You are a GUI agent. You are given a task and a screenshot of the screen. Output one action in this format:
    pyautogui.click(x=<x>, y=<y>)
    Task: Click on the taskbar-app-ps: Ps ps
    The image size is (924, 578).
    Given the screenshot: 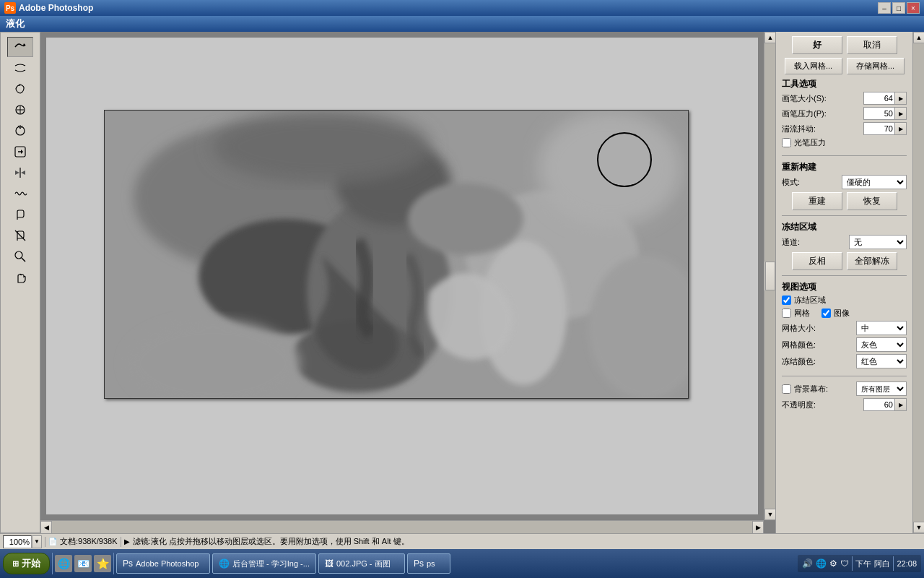 What is the action you would take?
    pyautogui.click(x=429, y=564)
    